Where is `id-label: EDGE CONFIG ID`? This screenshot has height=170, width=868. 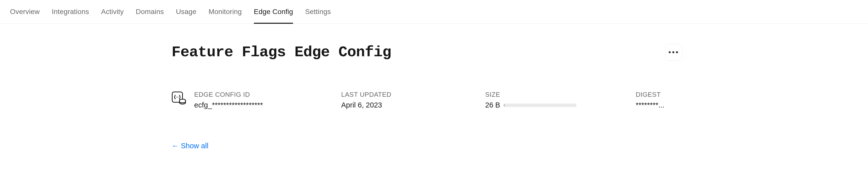 id-label: EDGE CONFIG ID is located at coordinates (268, 95).